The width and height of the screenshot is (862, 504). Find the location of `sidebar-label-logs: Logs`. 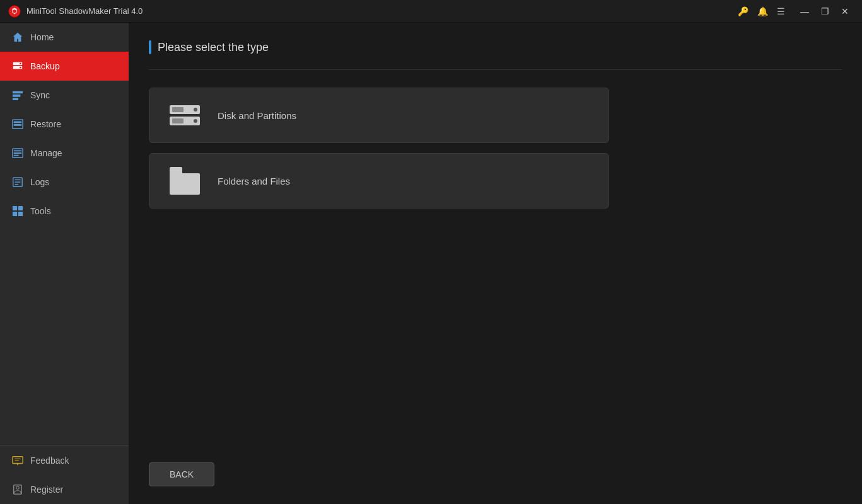

sidebar-label-logs: Logs is located at coordinates (40, 182).